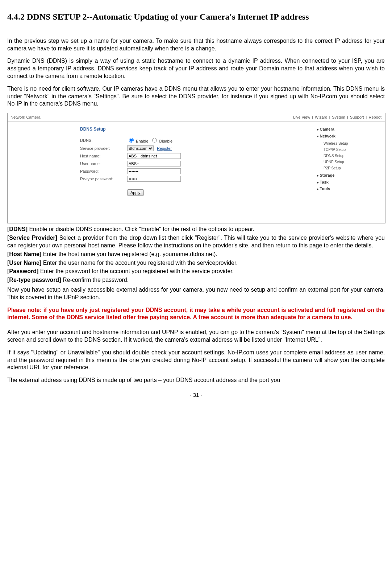  What do you see at coordinates (141, 148) in the screenshot?
I see `service-provider-select: dtdns.com` at bounding box center [141, 148].